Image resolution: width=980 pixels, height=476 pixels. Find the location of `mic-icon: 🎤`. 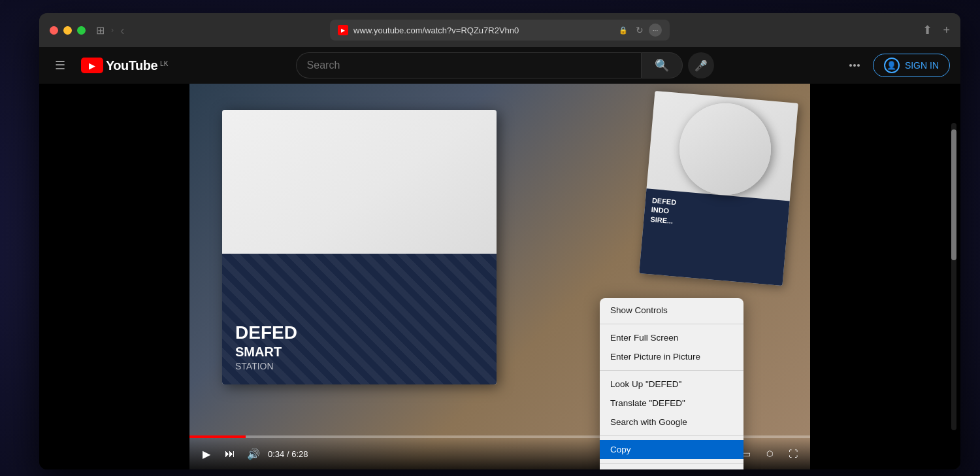

mic-icon: 🎤 is located at coordinates (701, 65).